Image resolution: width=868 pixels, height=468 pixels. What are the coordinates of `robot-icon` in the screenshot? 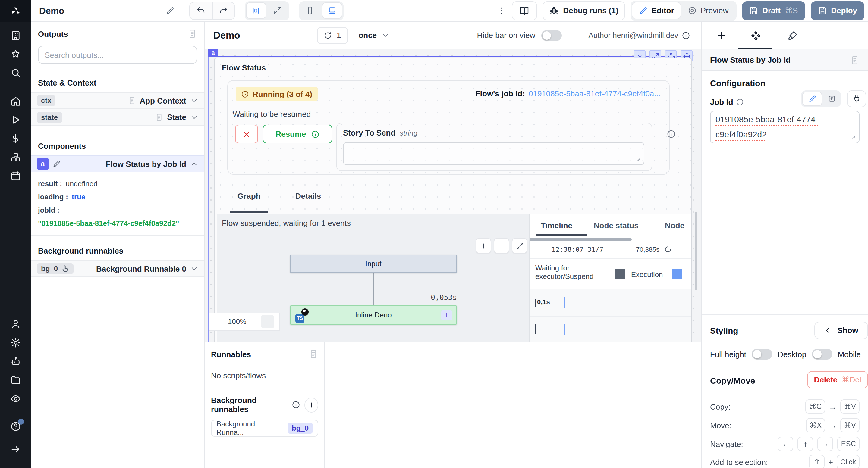 It's located at (16, 361).